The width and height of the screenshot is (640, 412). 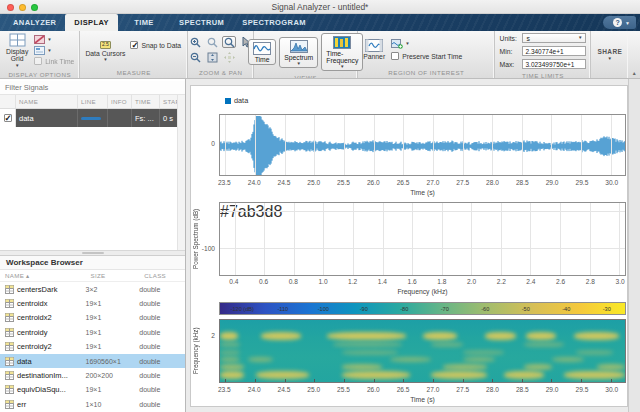 I want to click on pan-button, so click(x=229, y=57).